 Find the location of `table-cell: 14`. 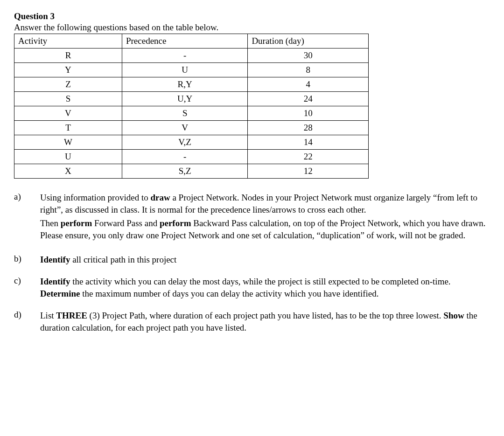

table-cell: 14 is located at coordinates (308, 143).